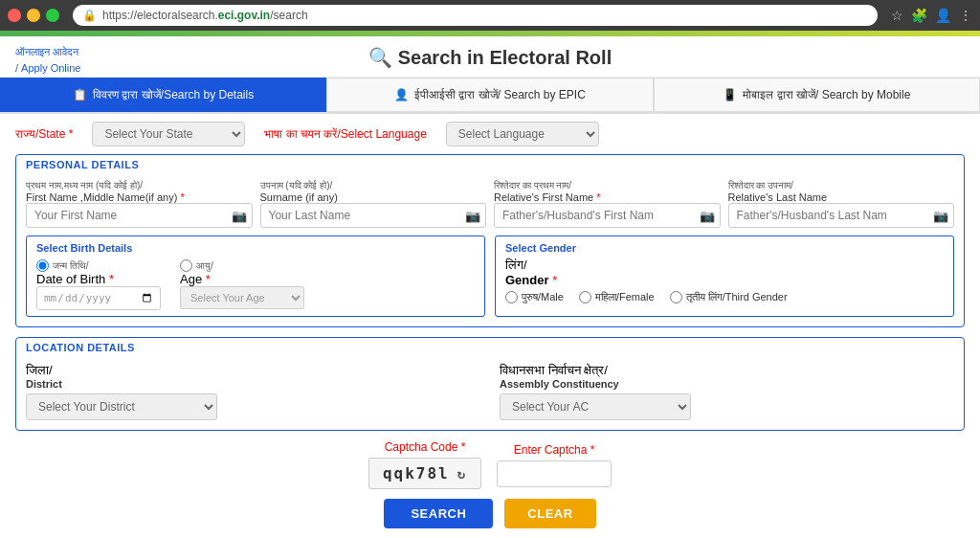  I want to click on gender-third-option: तृतीय लिंग/Third Gender, so click(729, 297).